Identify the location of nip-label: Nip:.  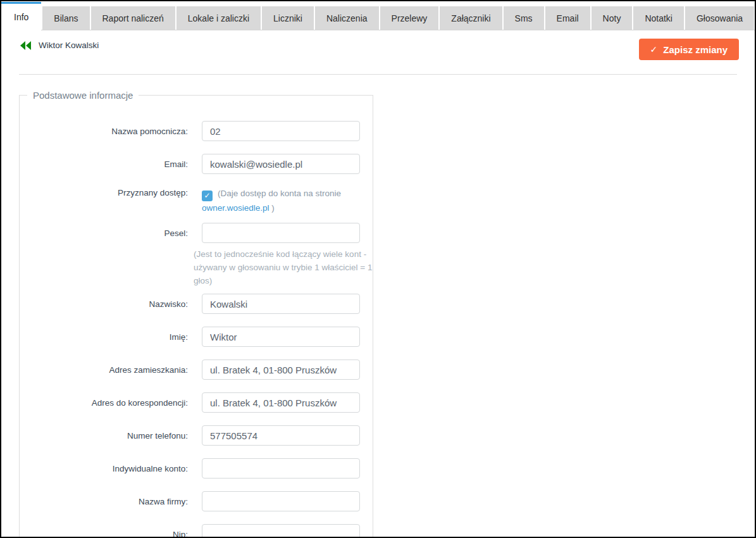
(111, 534).